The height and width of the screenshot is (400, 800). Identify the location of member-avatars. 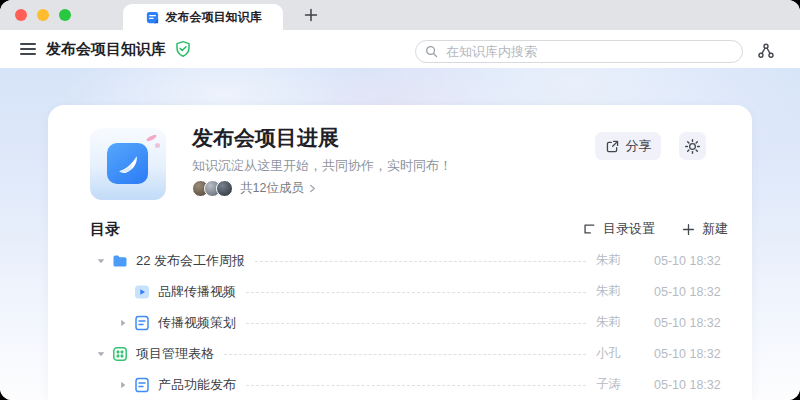
(212, 188).